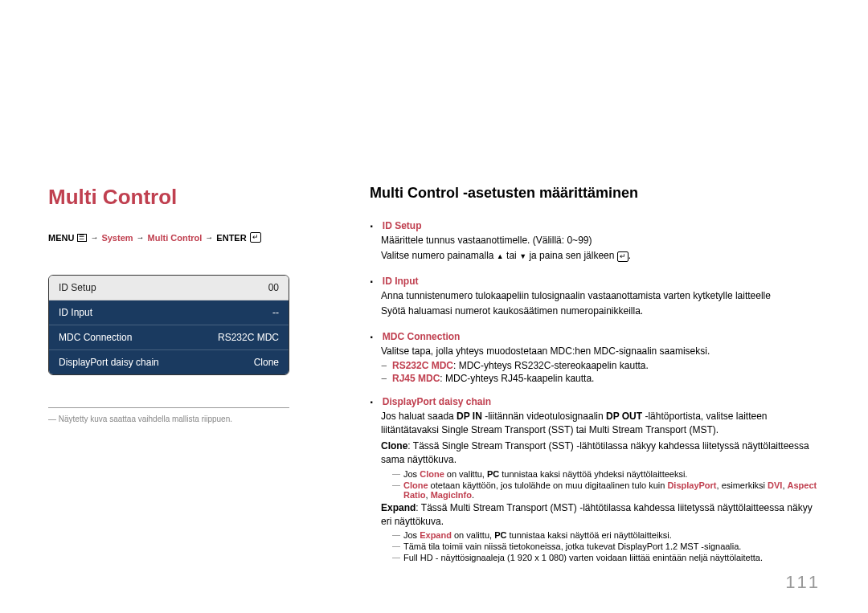 This screenshot has width=868, height=613. I want to click on sub-rj45: RJ45 MDC: MDC-yhteys RJ45-kaapelin kautt…, so click(595, 378).